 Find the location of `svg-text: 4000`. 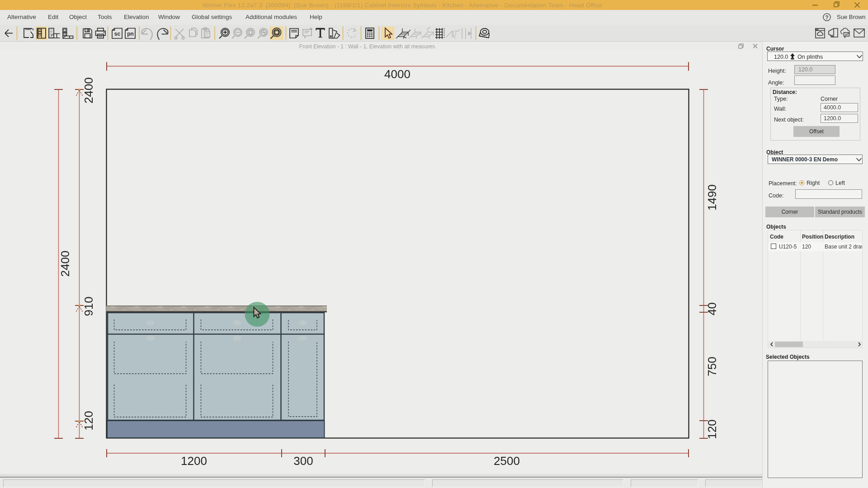

svg-text: 4000 is located at coordinates (397, 74).